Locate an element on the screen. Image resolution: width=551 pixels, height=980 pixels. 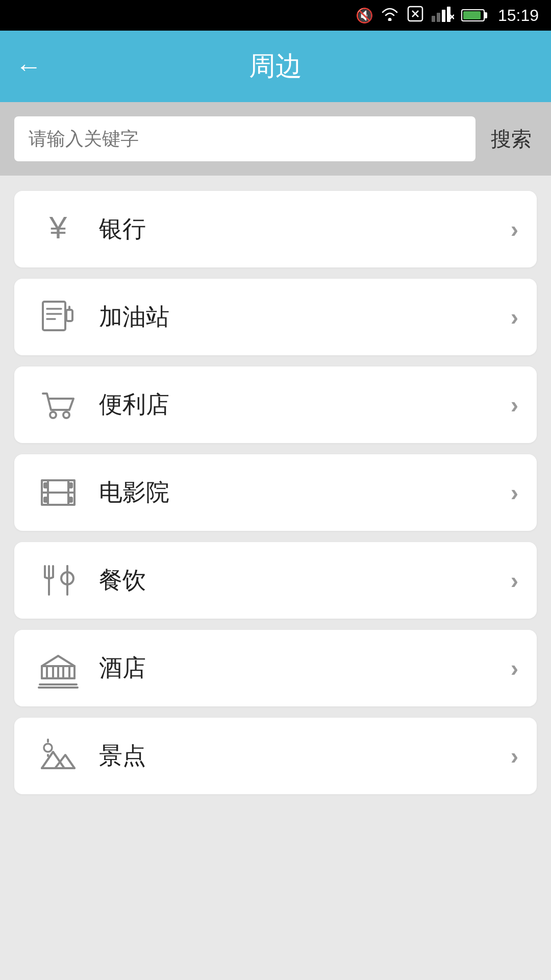
mute-icon: 🔇 is located at coordinates (364, 15).